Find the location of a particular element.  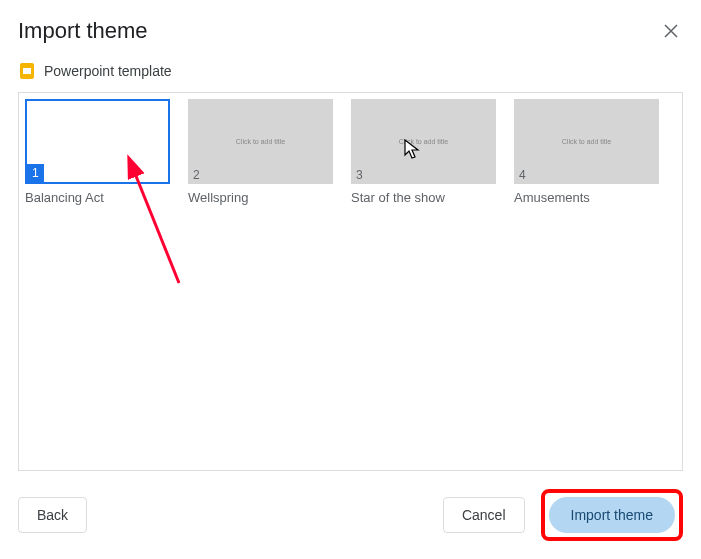

theme-item-1: 1 Balancing Act is located at coordinates (98, 152).